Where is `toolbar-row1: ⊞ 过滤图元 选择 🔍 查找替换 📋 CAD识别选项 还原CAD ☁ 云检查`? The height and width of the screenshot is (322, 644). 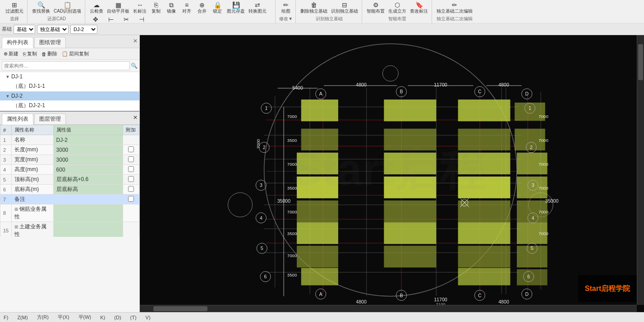
toolbar-row1: ⊞ 过滤图元 选择 🔍 查找替换 📋 CAD识别选项 还原CAD ☁ 云检查 is located at coordinates (322, 12).